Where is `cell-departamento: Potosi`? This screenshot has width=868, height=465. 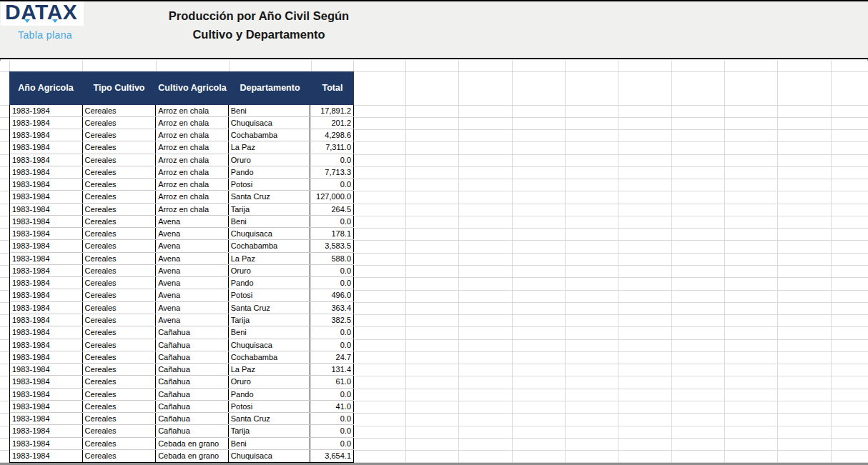
cell-departamento: Potosi is located at coordinates (270, 184).